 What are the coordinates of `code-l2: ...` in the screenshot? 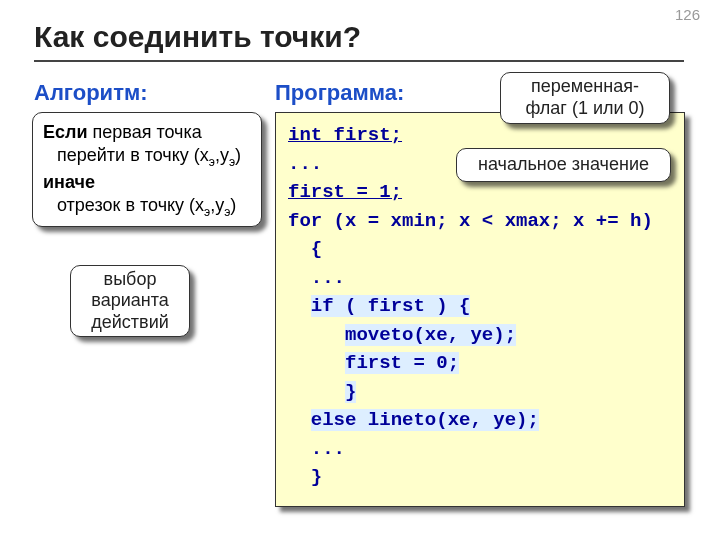 It's located at (305, 164).